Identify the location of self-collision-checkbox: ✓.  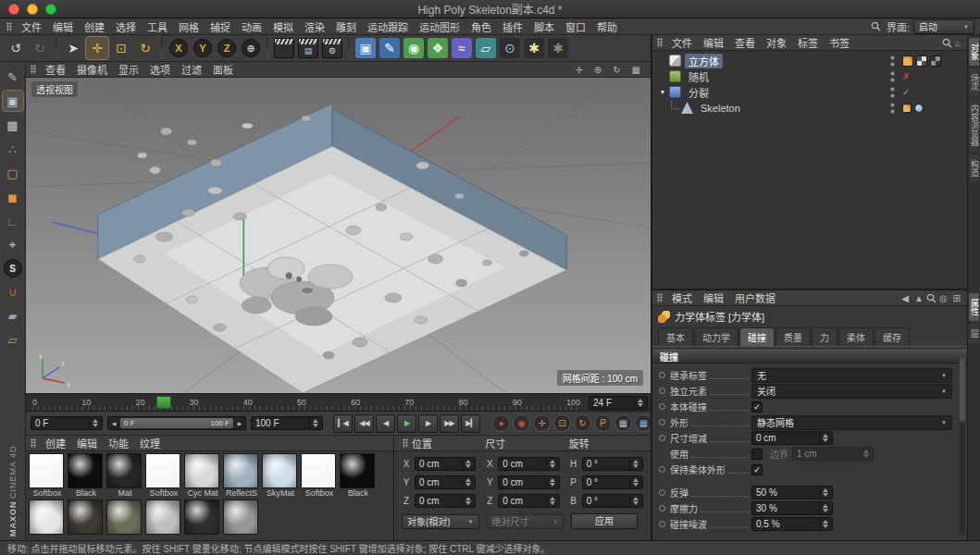
(757, 407).